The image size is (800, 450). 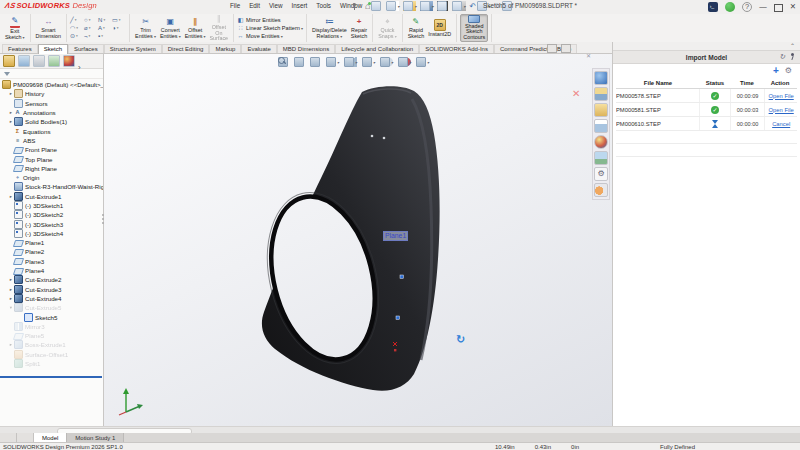 I want to click on smart-dimension-button: Smart Dimension, so click(x=48, y=28).